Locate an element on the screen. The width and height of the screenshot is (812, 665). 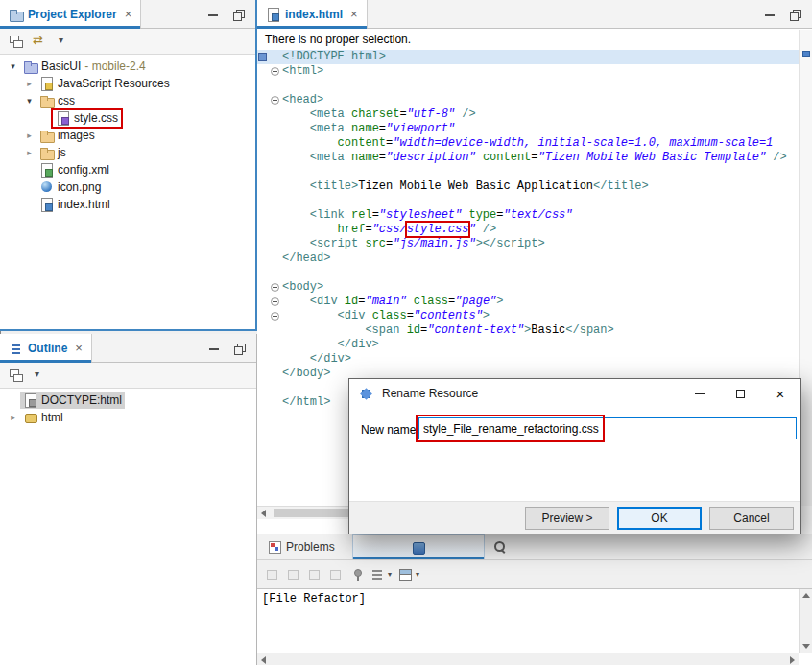
code-line-text: <meta name="viewport" is located at coordinates (369, 129).